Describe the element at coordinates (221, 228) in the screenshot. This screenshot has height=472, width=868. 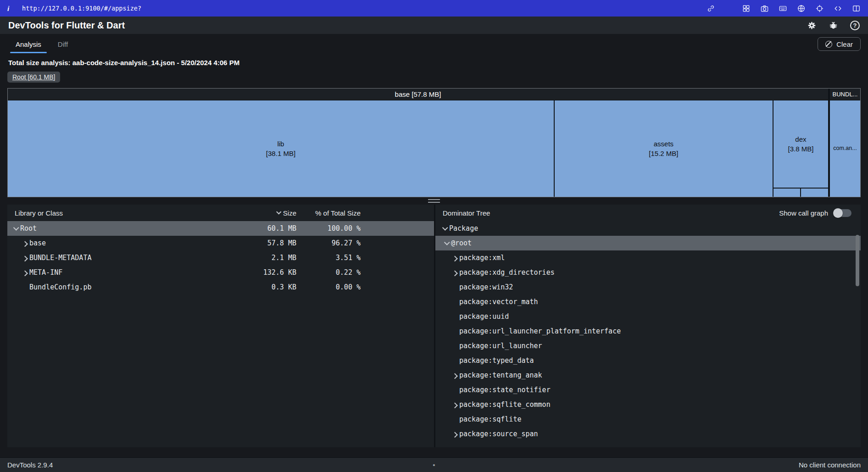
I see `table-row-root: Root 60.1 MB 100.00 %` at that location.